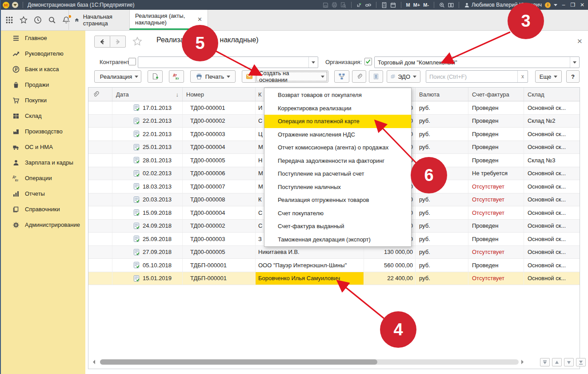  I want to click on close-button: ✕, so click(582, 5).